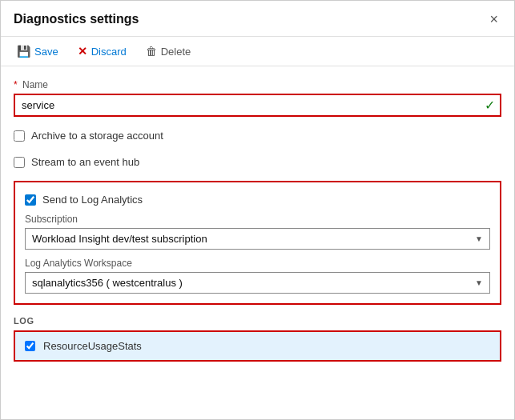 Image resolution: width=515 pixels, height=420 pixels. I want to click on discard-button: ✕ Discard, so click(103, 51).